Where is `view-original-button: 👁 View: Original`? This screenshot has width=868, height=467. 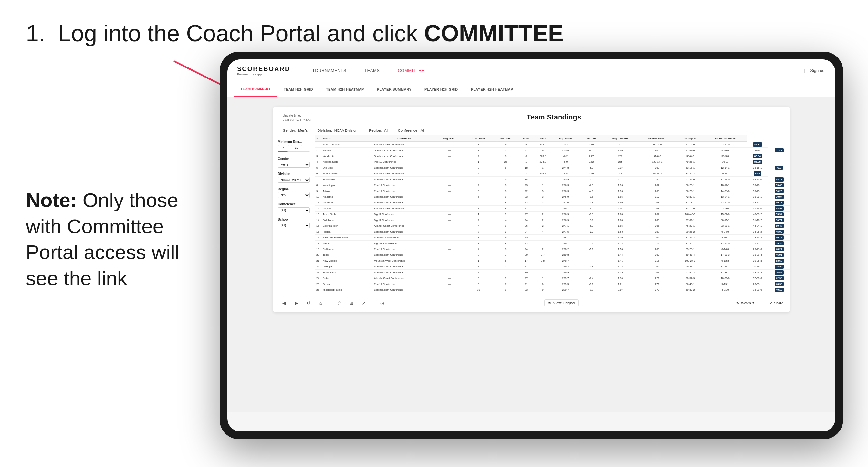 view-original-button: 👁 View: Original is located at coordinates (561, 303).